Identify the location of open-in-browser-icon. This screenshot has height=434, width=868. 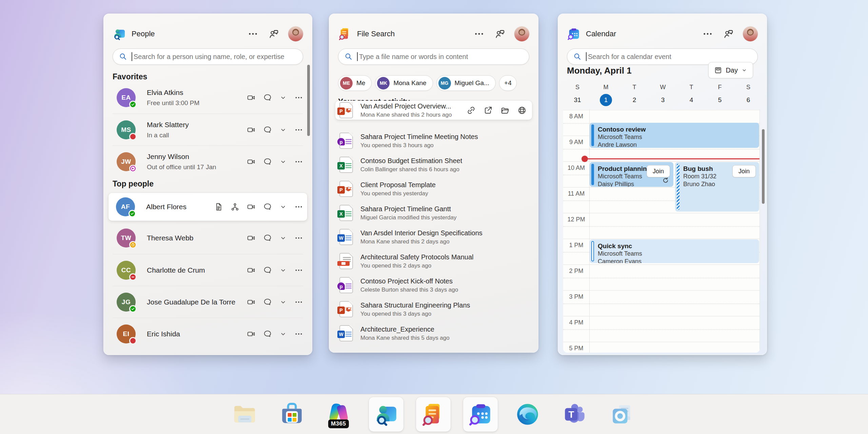
(522, 111).